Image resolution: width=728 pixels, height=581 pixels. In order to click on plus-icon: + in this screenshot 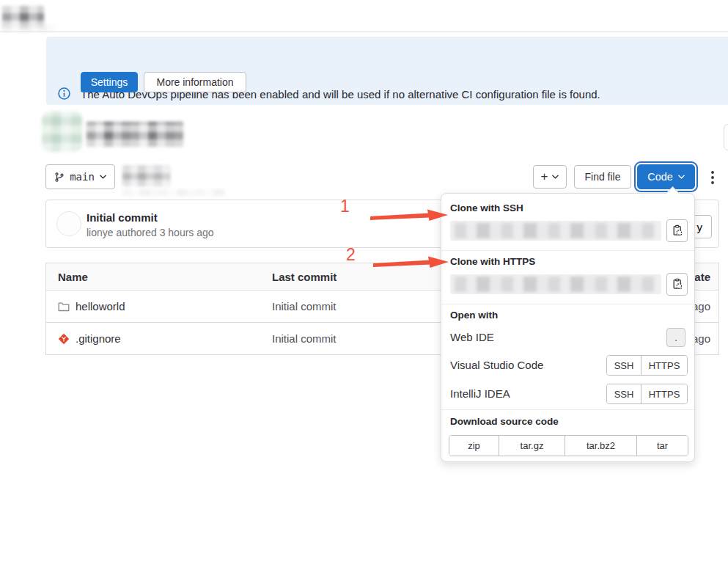, I will do `click(545, 177)`.